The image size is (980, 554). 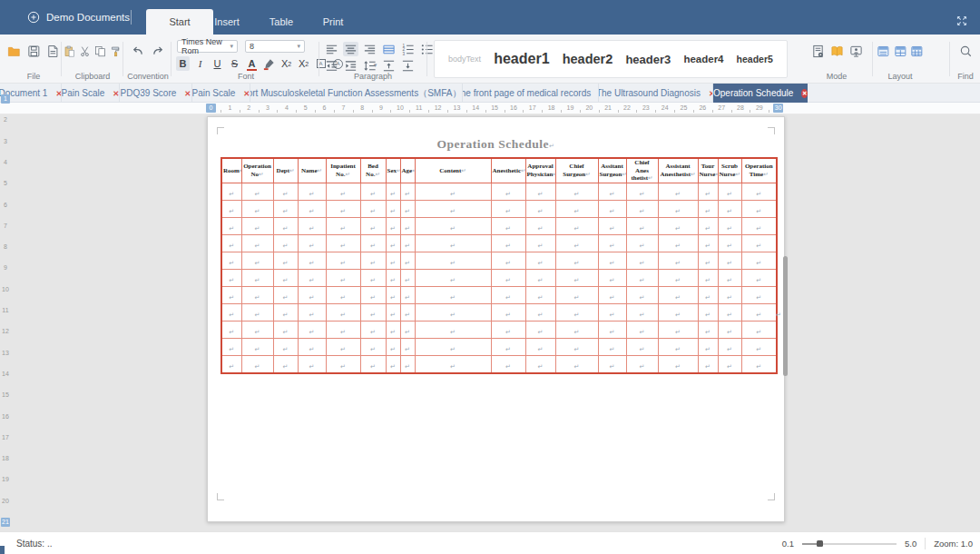 I want to click on ordered-list-icon: 123, so click(x=408, y=49).